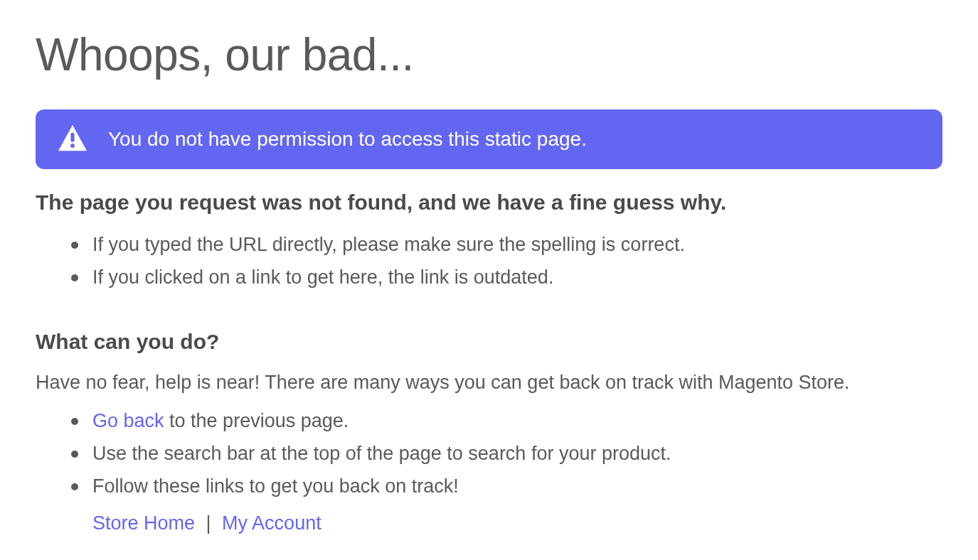 Image resolution: width=978 pixels, height=560 pixels. Describe the element at coordinates (506, 245) in the screenshot. I see `list-item: If you typed the URL directly, please ma…` at that location.